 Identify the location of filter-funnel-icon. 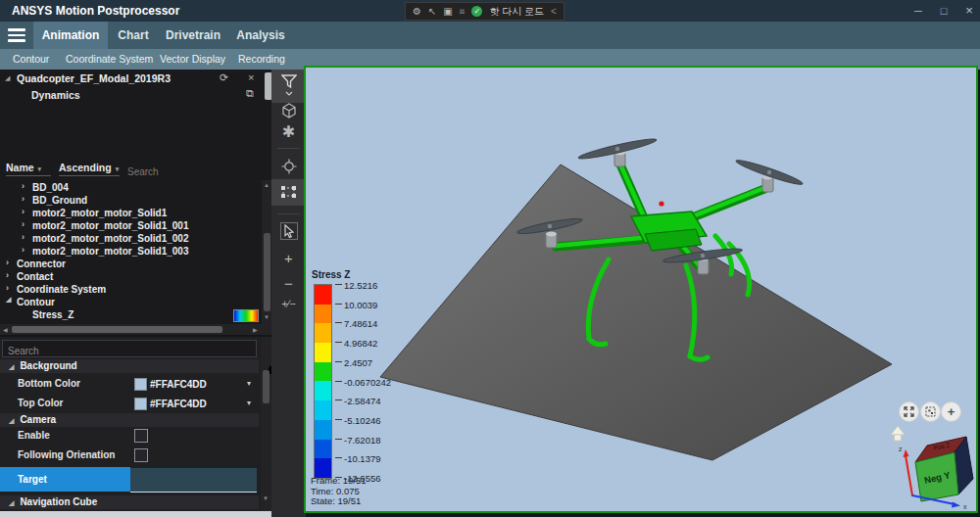
(288, 85).